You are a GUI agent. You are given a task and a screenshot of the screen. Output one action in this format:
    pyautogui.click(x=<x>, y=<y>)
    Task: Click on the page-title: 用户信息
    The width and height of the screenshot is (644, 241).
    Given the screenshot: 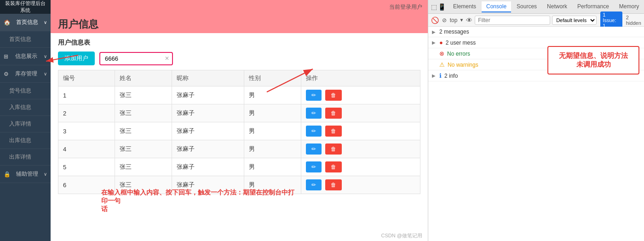 What is the action you would take?
    pyautogui.click(x=78, y=24)
    